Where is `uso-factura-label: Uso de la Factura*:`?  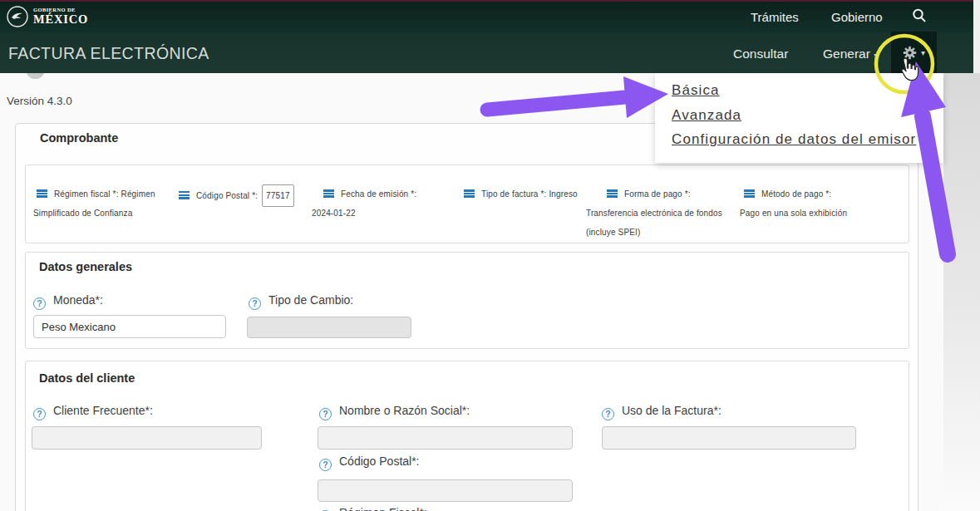
uso-factura-label: Uso de la Factura*: is located at coordinates (672, 410).